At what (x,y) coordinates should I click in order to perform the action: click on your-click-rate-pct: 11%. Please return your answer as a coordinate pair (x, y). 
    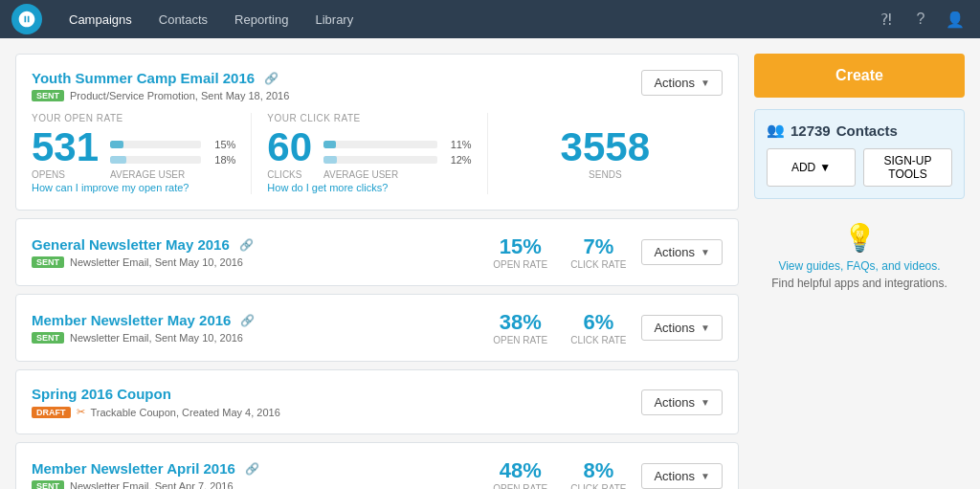
    Looking at the image, I should click on (457, 144).